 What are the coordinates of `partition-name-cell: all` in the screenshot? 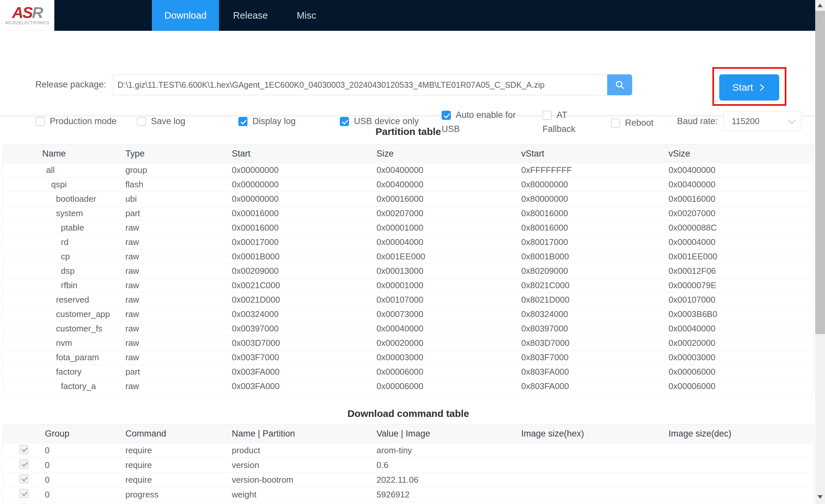 It's located at (63, 170).